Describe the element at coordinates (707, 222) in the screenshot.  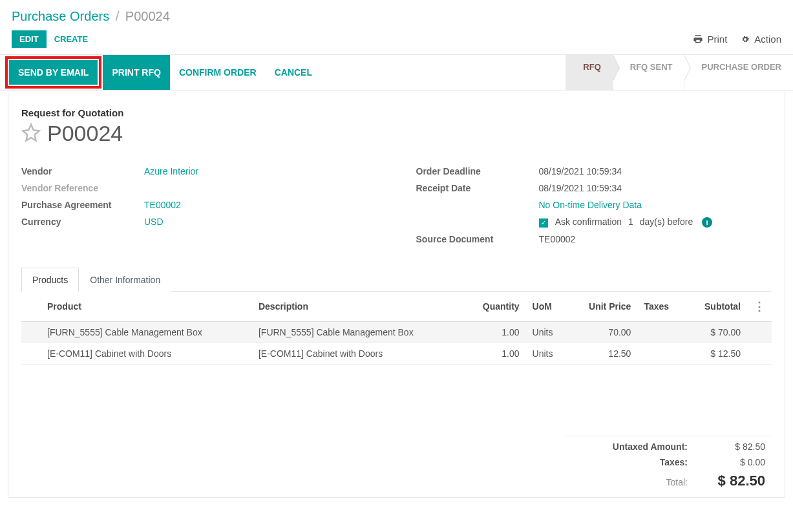
I see `info-icon: i` at that location.